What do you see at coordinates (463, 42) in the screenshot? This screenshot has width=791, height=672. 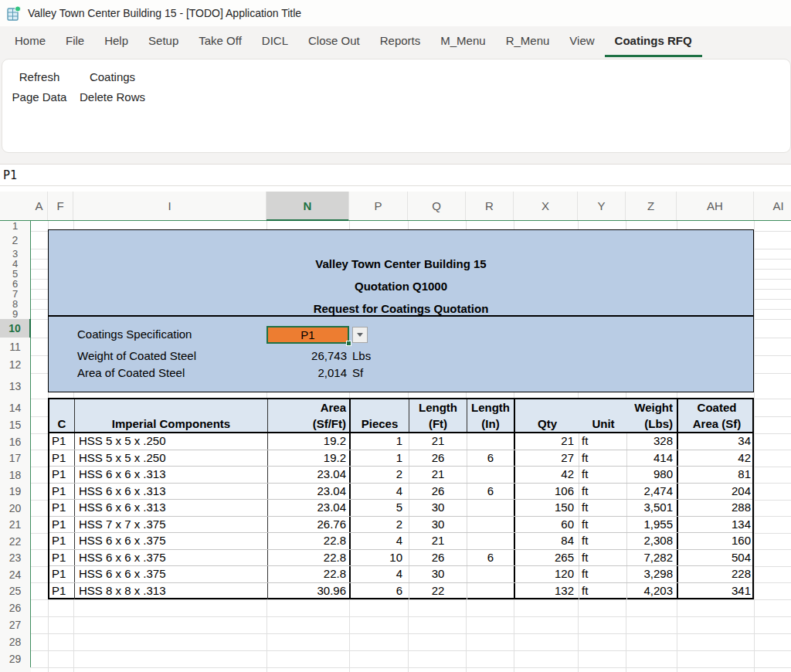 I see `menu-item-m-menu: M_Menu` at bounding box center [463, 42].